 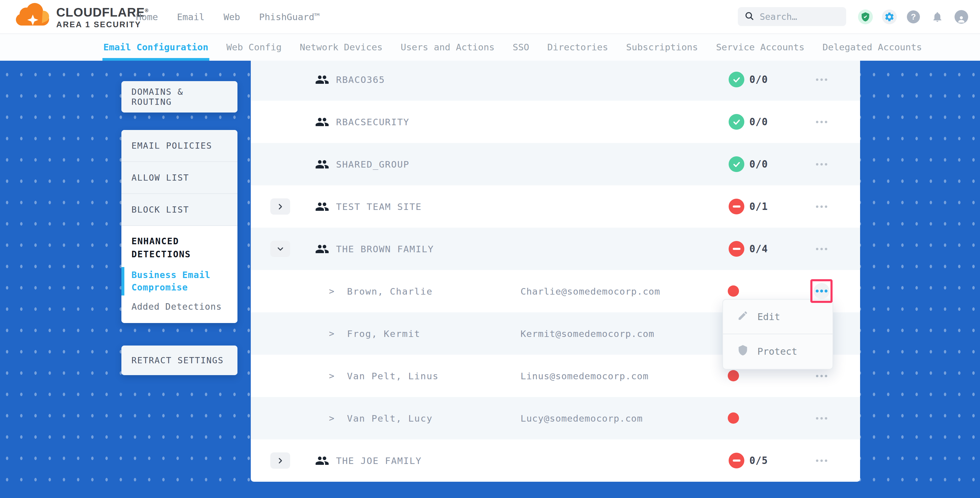 What do you see at coordinates (578, 47) in the screenshot?
I see `tab-directories: Directories` at bounding box center [578, 47].